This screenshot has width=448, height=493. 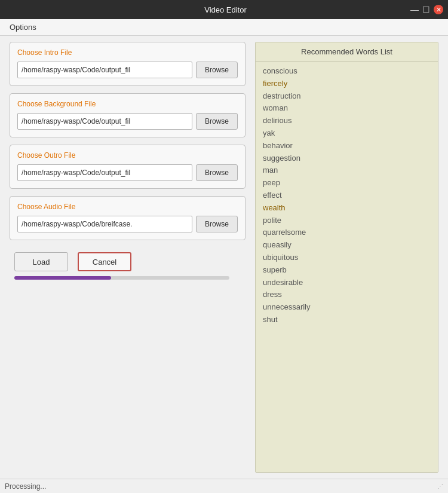 What do you see at coordinates (217, 173) in the screenshot?
I see `outro-browse-button: Browse` at bounding box center [217, 173].